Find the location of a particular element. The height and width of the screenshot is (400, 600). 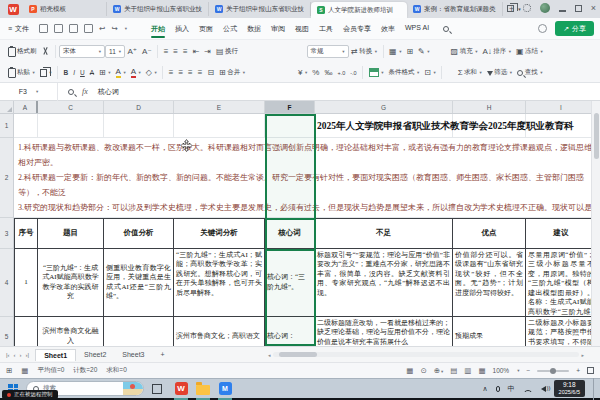

sheet-tab-sheet1: Sheet1 is located at coordinates (56, 355).